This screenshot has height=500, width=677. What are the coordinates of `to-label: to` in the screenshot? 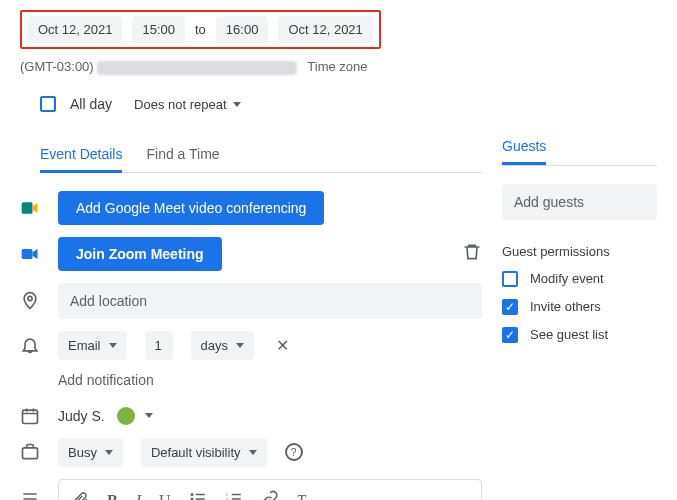 It's located at (200, 30).